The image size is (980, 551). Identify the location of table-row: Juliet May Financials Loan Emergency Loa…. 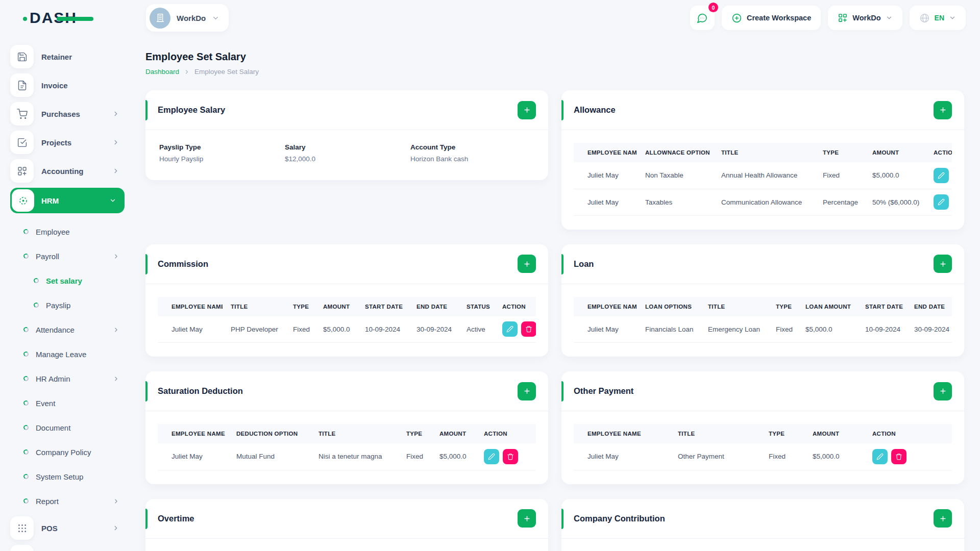
(763, 330).